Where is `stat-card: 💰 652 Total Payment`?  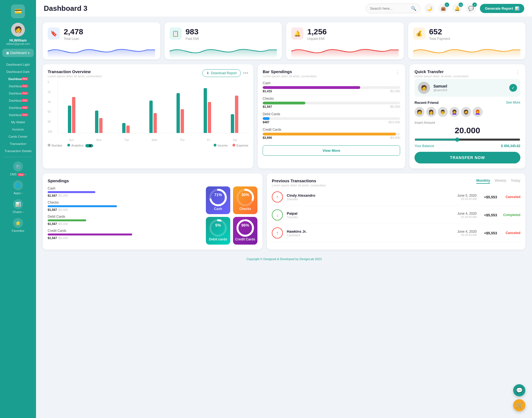
stat-card: 💰 652 Total Payment is located at coordinates (467, 41).